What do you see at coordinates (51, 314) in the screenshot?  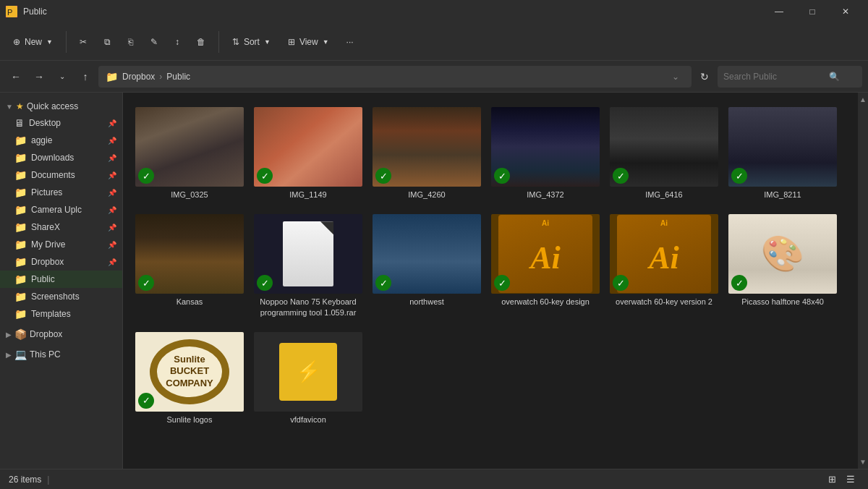 I see `templates-label: Templates` at bounding box center [51, 314].